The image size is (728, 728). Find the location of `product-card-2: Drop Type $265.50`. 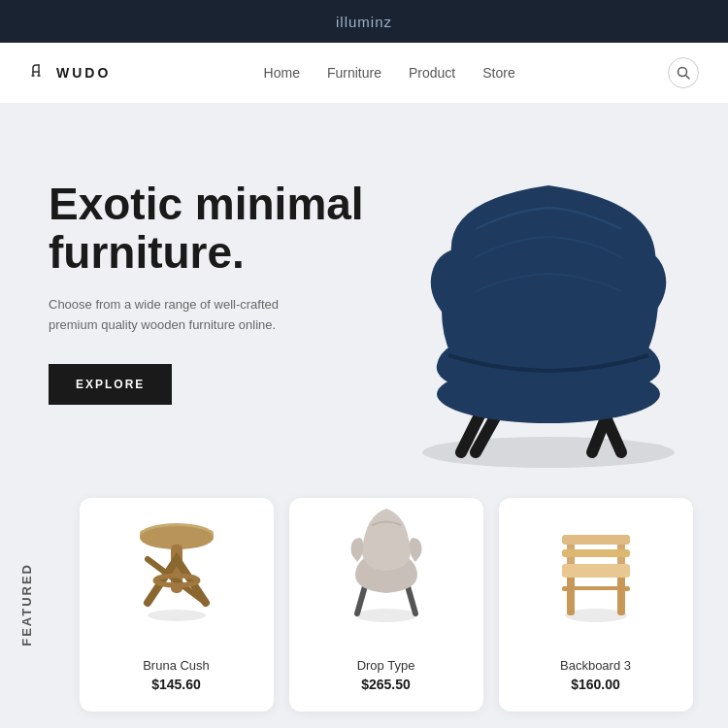

product-card-2: Drop Type $265.50 is located at coordinates (386, 605).